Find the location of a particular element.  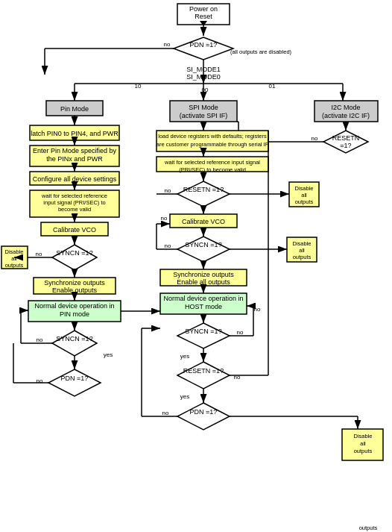

sync-right-label2: Enable all outputs is located at coordinates (203, 282).